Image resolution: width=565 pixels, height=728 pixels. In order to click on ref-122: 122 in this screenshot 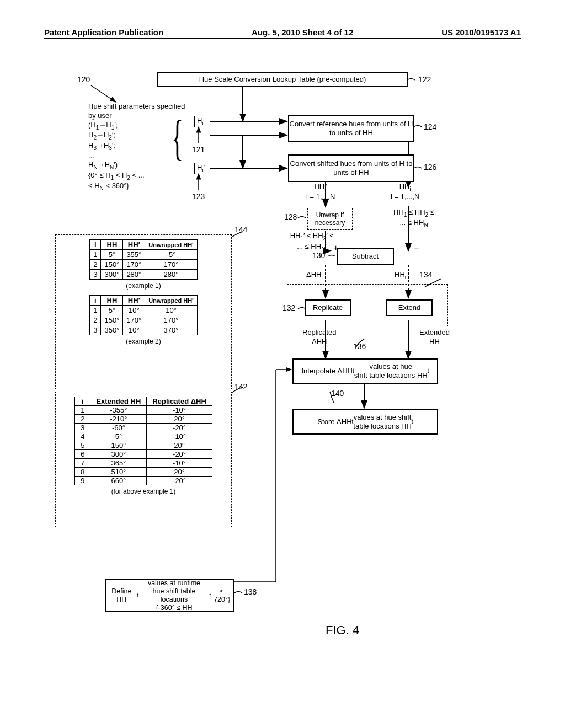, I will do `click(425, 79)`.